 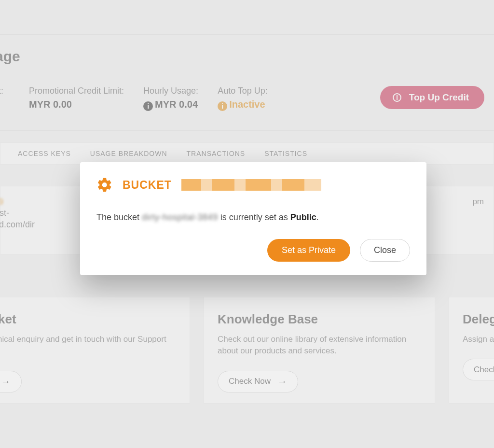 What do you see at coordinates (180, 217) in the screenshot?
I see `modal-body-bucket-name: dirty-hospital-3849` at bounding box center [180, 217].